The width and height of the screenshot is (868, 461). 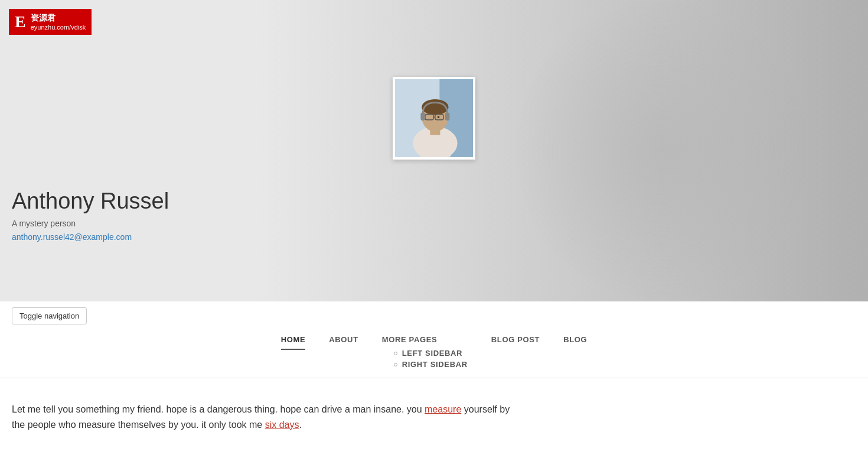 I want to click on nav-item-about: ABOUT, so click(x=344, y=339).